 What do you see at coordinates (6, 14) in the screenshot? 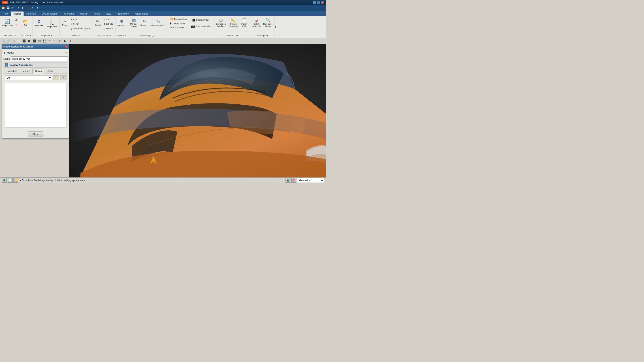
I see `tab-file: File` at bounding box center [6, 14].